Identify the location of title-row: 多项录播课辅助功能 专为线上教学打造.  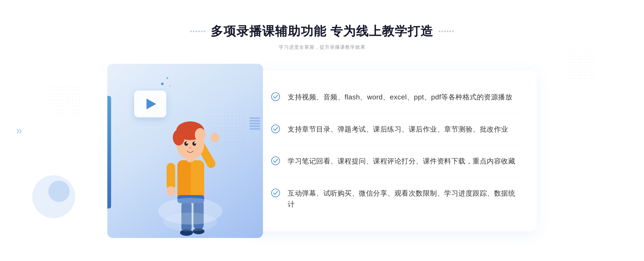
(322, 31).